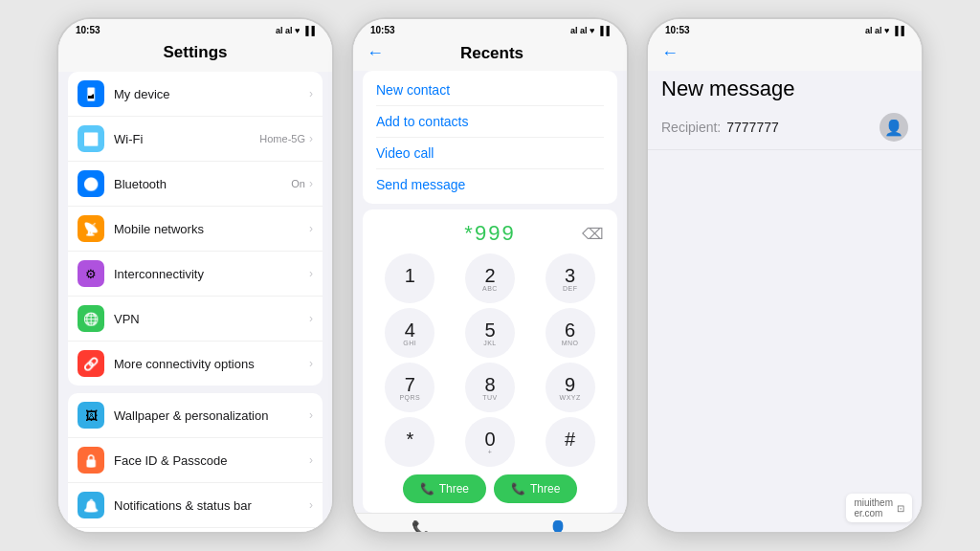  I want to click on recents-title: Recents, so click(492, 54).